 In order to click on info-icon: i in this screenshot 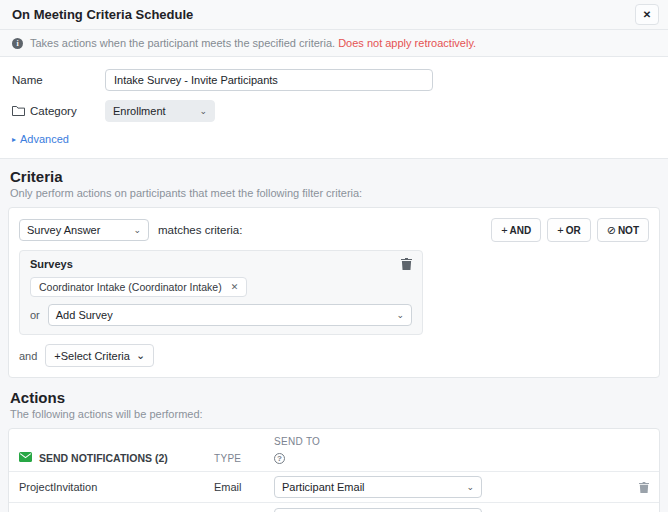, I will do `click(18, 44)`.